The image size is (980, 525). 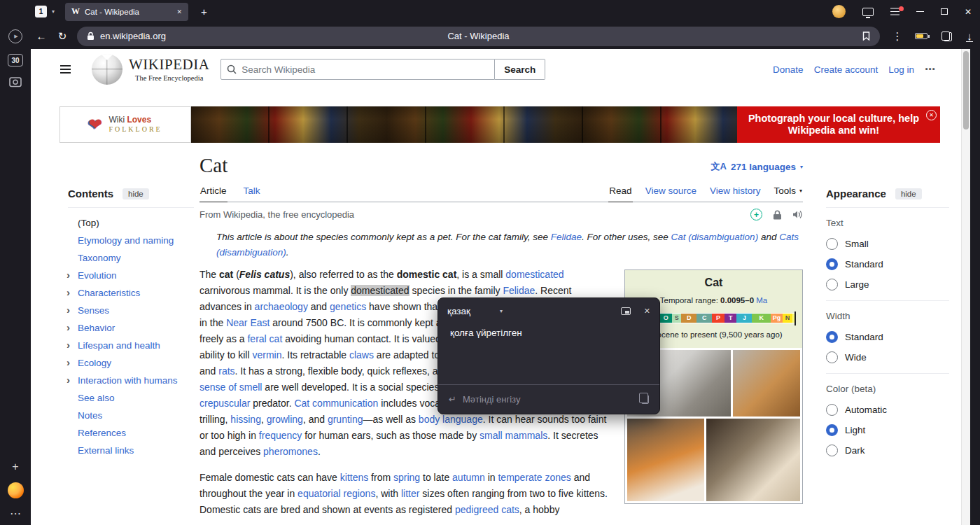 What do you see at coordinates (214, 192) in the screenshot?
I see `tab-article: Article` at bounding box center [214, 192].